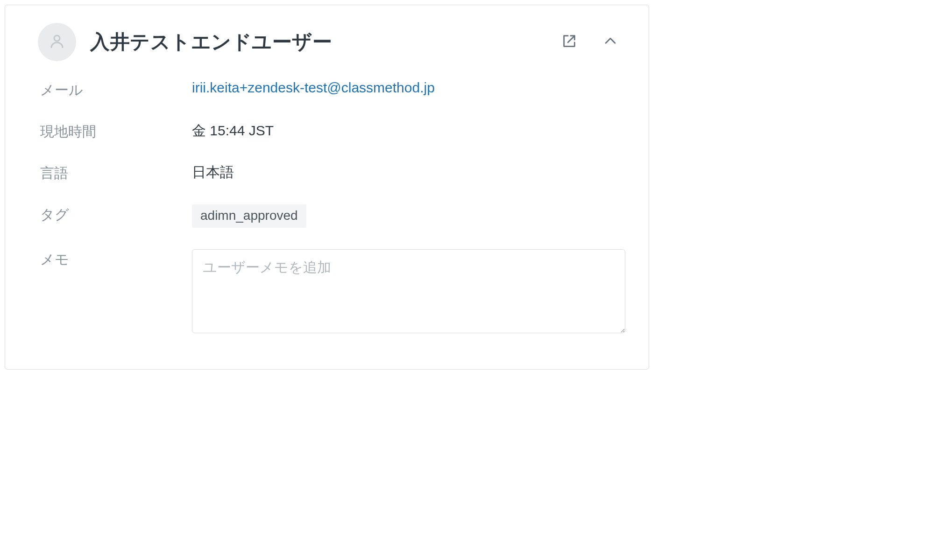 Image resolution: width=934 pixels, height=560 pixels. I want to click on localtime-label: 現地時間, so click(116, 132).